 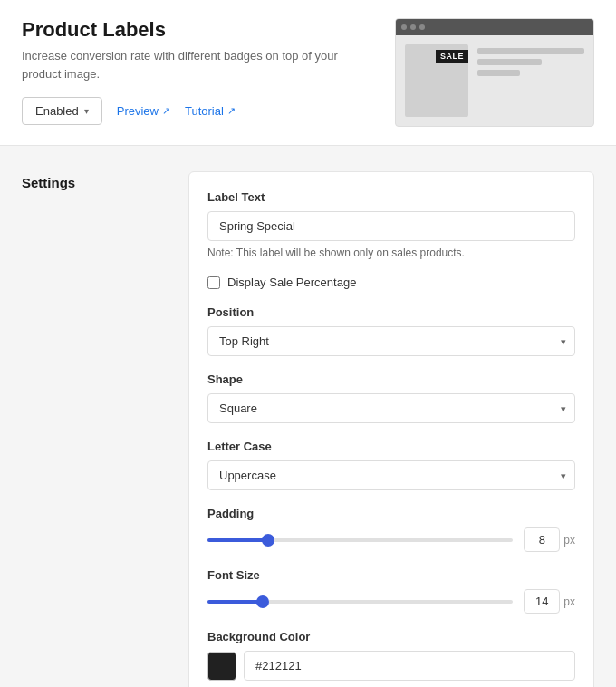 I want to click on padding-slider-container, so click(x=361, y=540).